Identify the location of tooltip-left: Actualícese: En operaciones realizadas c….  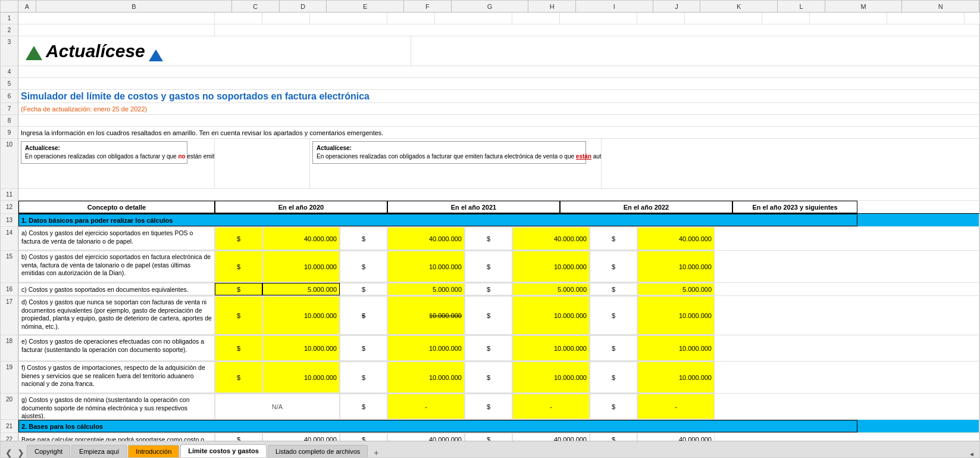
(104, 152).